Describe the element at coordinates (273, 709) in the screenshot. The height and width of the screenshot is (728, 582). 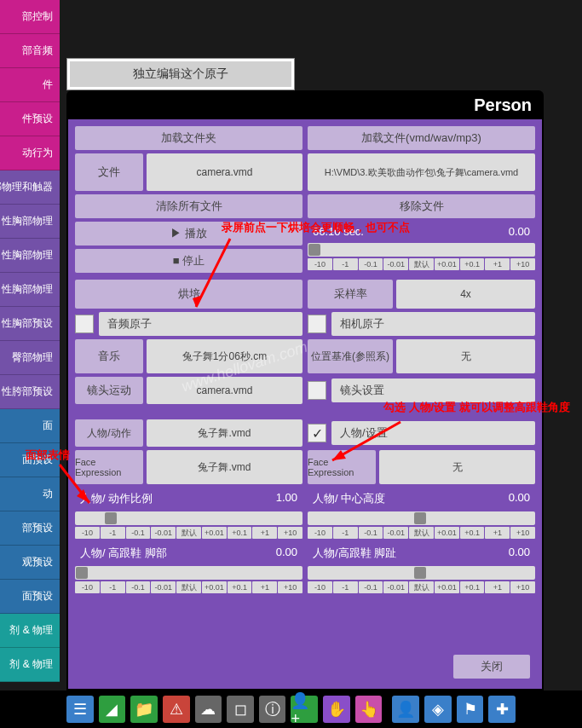
I see `info-icon: ⓘ` at that location.